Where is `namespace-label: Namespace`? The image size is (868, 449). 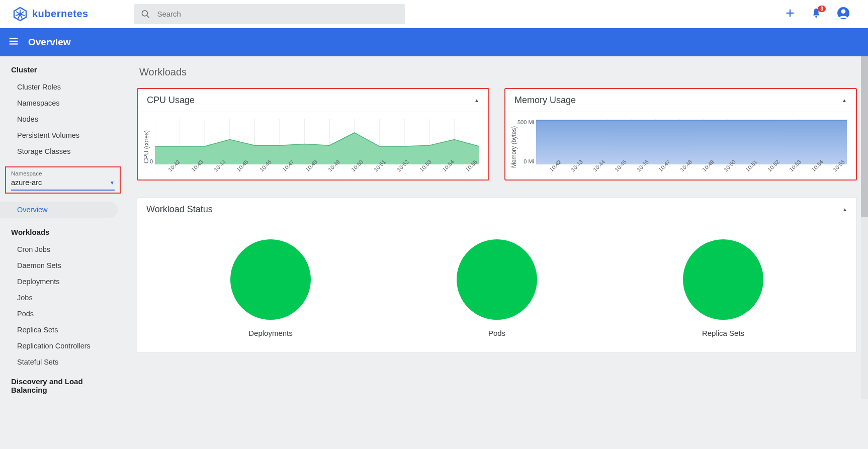
namespace-label: Namespace is located at coordinates (63, 173).